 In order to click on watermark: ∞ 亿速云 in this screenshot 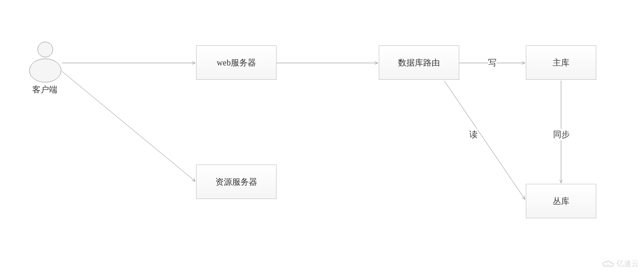, I will do `click(621, 264)`.